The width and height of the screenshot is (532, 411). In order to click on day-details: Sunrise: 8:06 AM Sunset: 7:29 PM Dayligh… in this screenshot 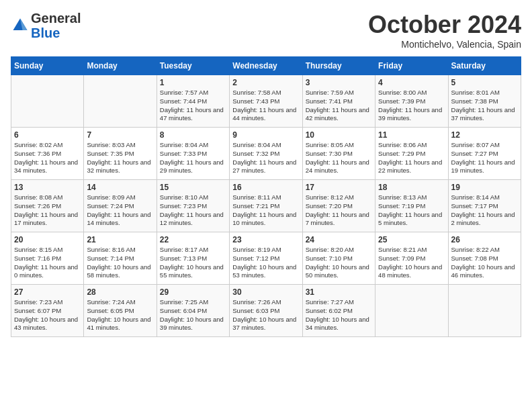, I will do `click(411, 158)`.